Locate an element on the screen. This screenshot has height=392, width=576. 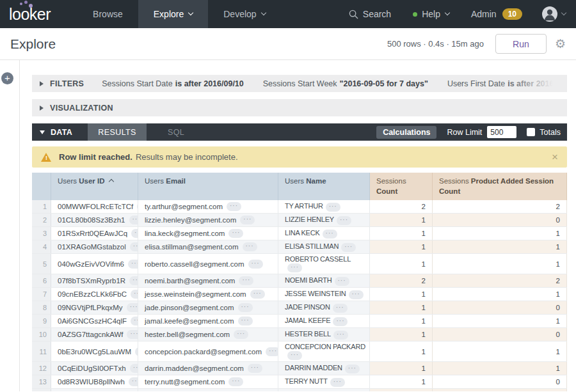
gear-icon: ⚙ is located at coordinates (561, 43).